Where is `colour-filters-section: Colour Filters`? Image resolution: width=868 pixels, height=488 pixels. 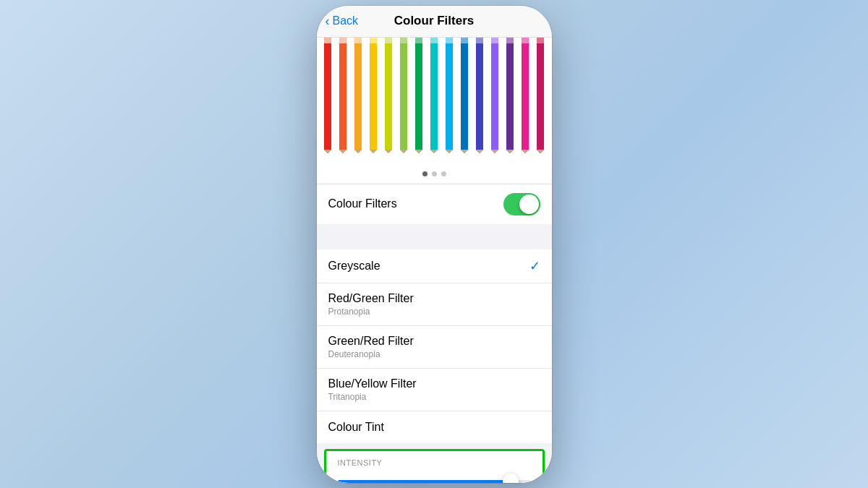 colour-filters-section: Colour Filters is located at coordinates (434, 204).